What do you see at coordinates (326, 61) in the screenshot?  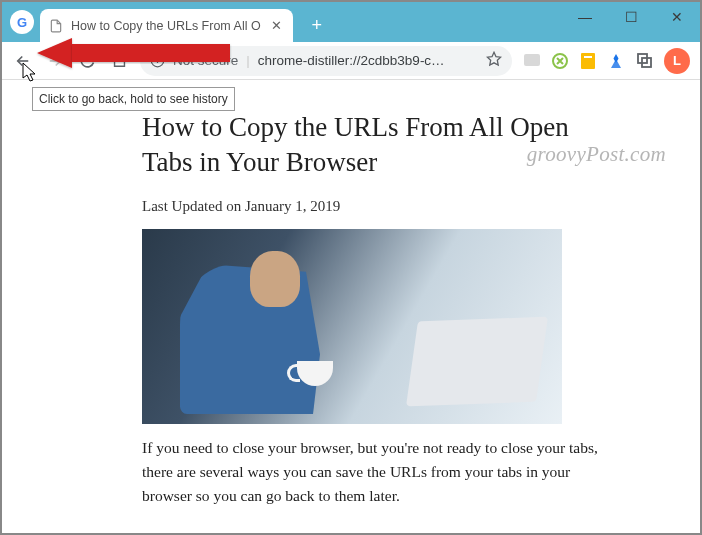 I see `address-bar: Not secure | chrome-distiller://2cdbb3b9…` at bounding box center [326, 61].